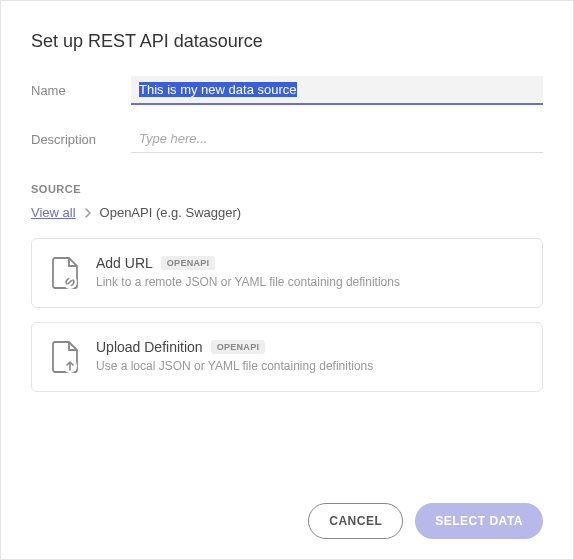  Describe the element at coordinates (124, 263) in the screenshot. I see `option-title: Add URL` at that location.